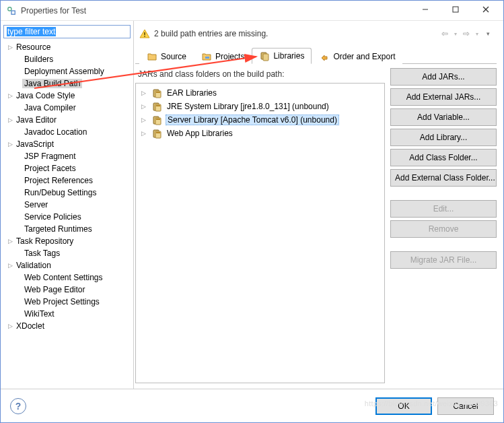 The image size is (504, 423). I want to click on nav-item-resource: ▷Resource, so click(67, 47).